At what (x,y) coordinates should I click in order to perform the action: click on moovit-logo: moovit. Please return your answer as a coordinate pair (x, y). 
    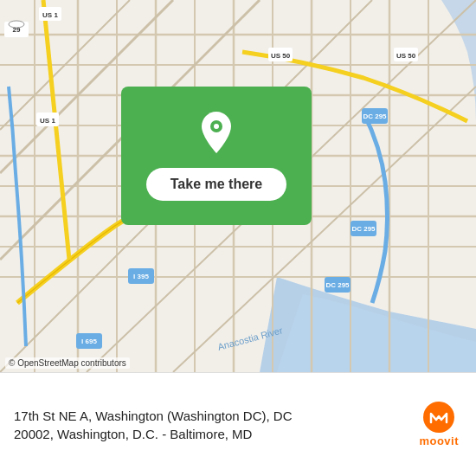
    Looking at the image, I should click on (439, 424).